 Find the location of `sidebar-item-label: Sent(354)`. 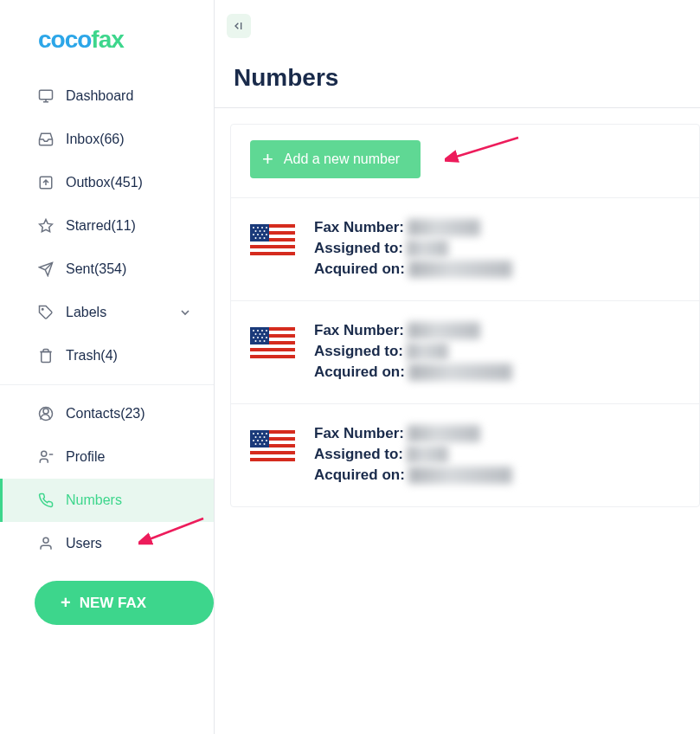

sidebar-item-label: Sent(354) is located at coordinates (96, 269).